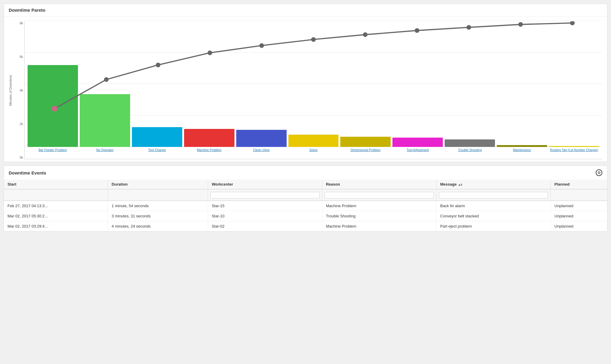 Image resolution: width=611 pixels, height=364 pixels. Describe the element at coordinates (599, 173) in the screenshot. I see `download-icon: ⊙` at that location.